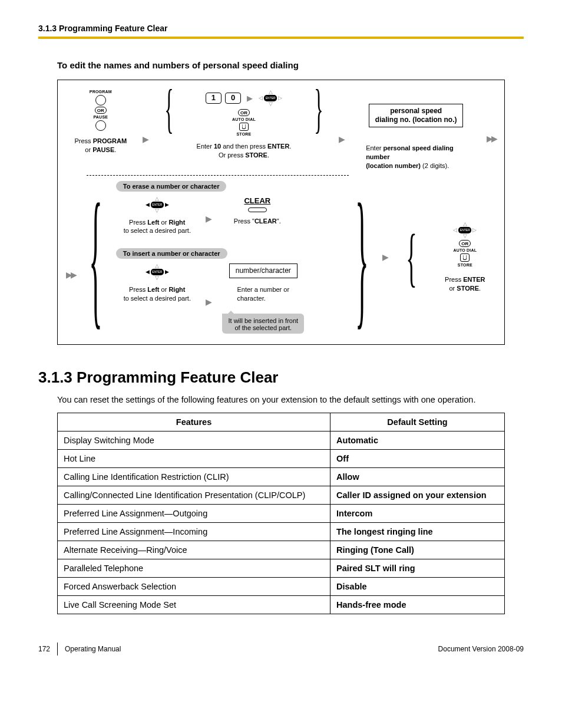 This screenshot has height=728, width=562. What do you see at coordinates (278, 146) in the screenshot?
I see `cap2d: ENTER` at bounding box center [278, 146].